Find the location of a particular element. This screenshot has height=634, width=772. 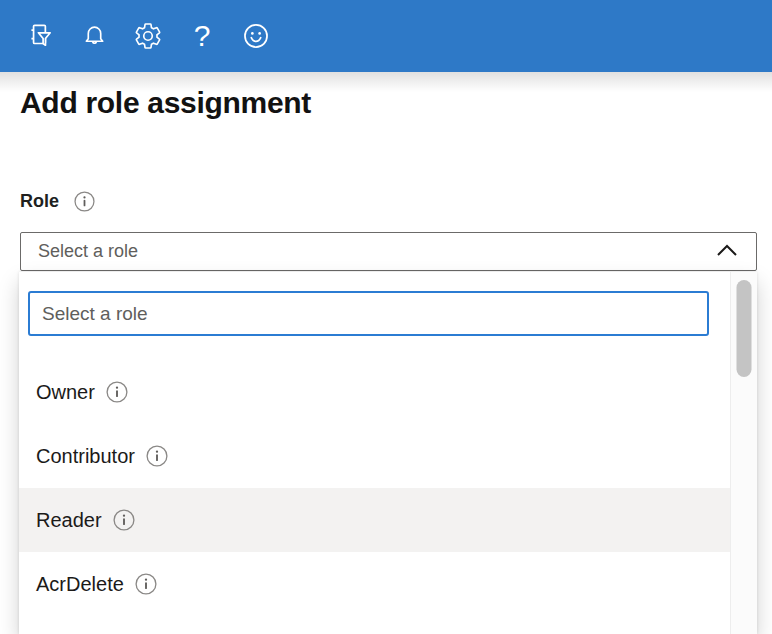

role-option-label: Contributor is located at coordinates (86, 456).